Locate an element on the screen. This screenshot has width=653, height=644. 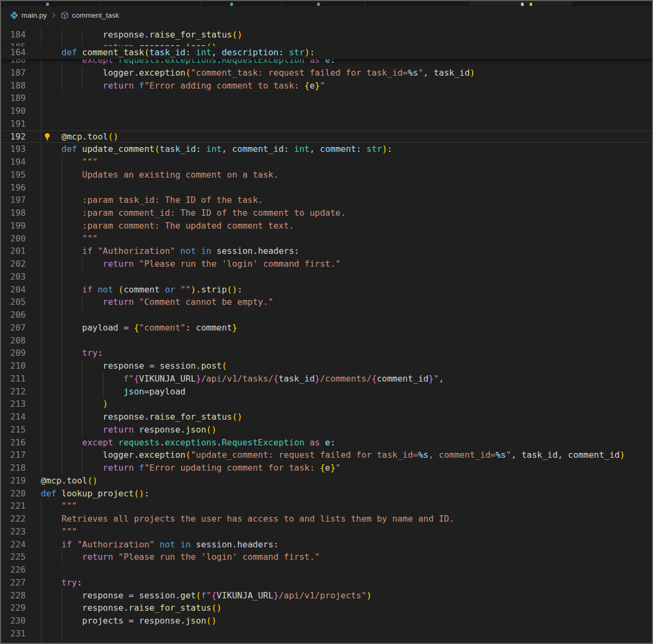
code-text: json=payload is located at coordinates (347, 392).